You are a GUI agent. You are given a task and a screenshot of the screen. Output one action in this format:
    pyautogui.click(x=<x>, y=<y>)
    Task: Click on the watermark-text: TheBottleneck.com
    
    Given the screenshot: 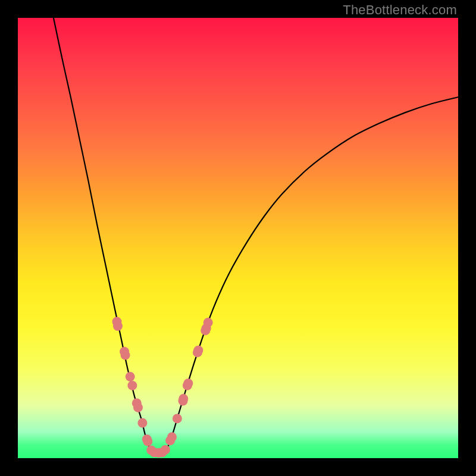 What is the action you would take?
    pyautogui.click(x=400, y=10)
    